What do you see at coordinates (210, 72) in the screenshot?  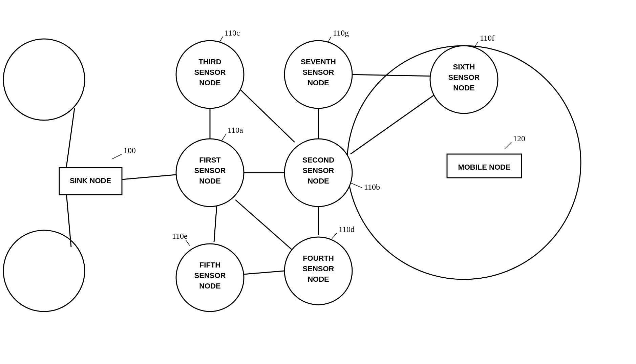 I see `third-sensor-label-2: SENSOR` at bounding box center [210, 72].